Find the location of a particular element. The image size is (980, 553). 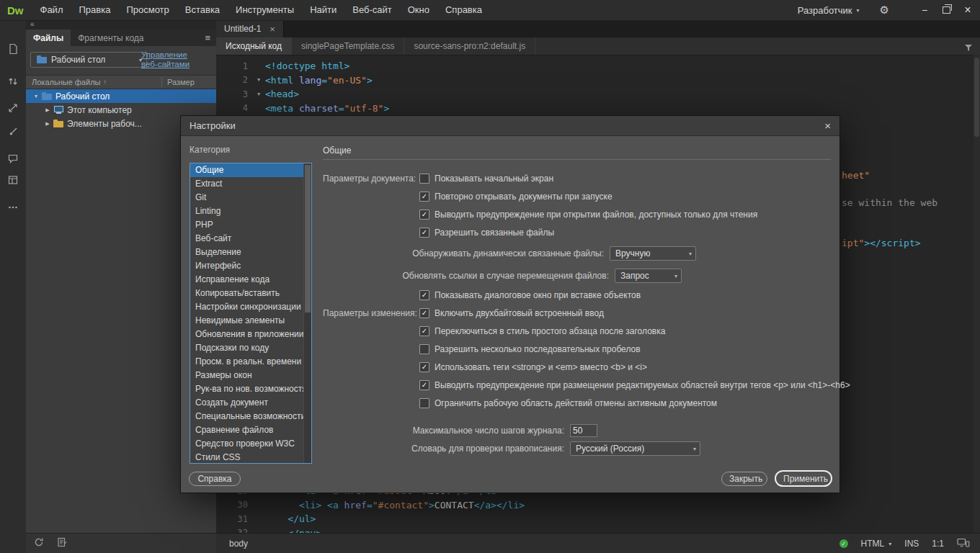

menubar-item: Просмотр is located at coordinates (147, 10).